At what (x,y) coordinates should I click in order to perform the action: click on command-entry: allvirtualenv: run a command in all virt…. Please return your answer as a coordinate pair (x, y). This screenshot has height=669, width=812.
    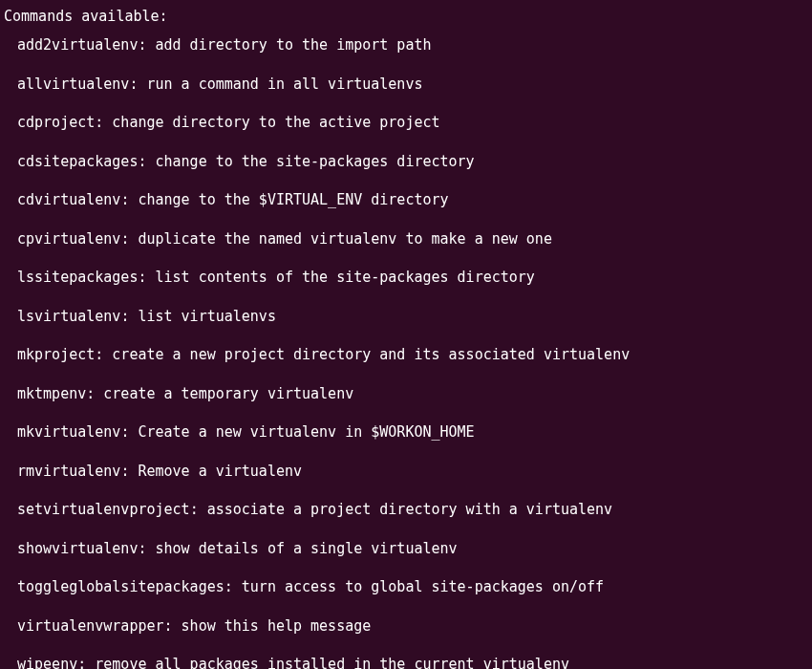
    Looking at the image, I should click on (413, 85).